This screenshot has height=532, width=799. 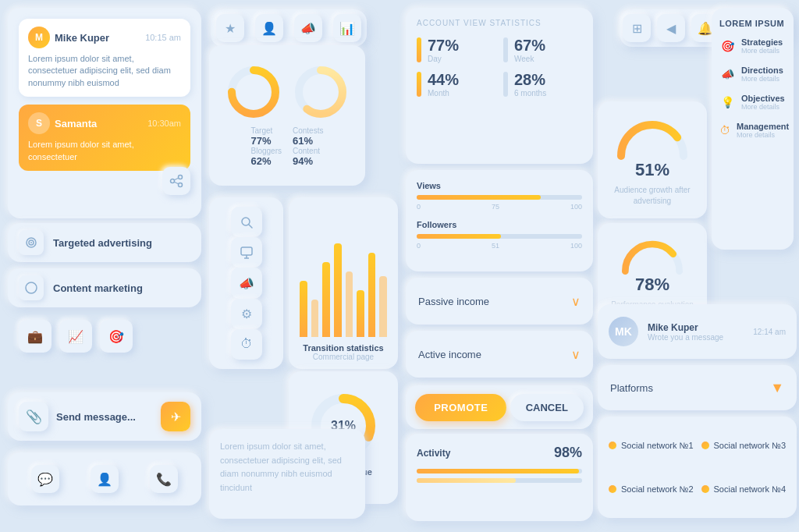 I want to click on views-followers-panel: Views 0 75 100 Followers 0 51 100, so click(x=499, y=221).